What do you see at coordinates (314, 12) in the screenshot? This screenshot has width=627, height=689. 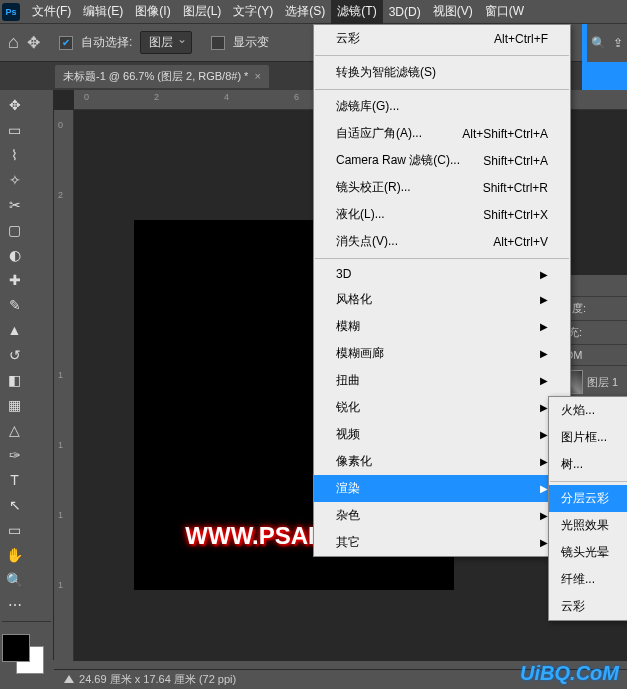 I see `menu-bar: Ps 文件(F)编辑(E)图像(I)图层(L)文字(Y)选择(S)滤镜(T)3D…` at bounding box center [314, 12].